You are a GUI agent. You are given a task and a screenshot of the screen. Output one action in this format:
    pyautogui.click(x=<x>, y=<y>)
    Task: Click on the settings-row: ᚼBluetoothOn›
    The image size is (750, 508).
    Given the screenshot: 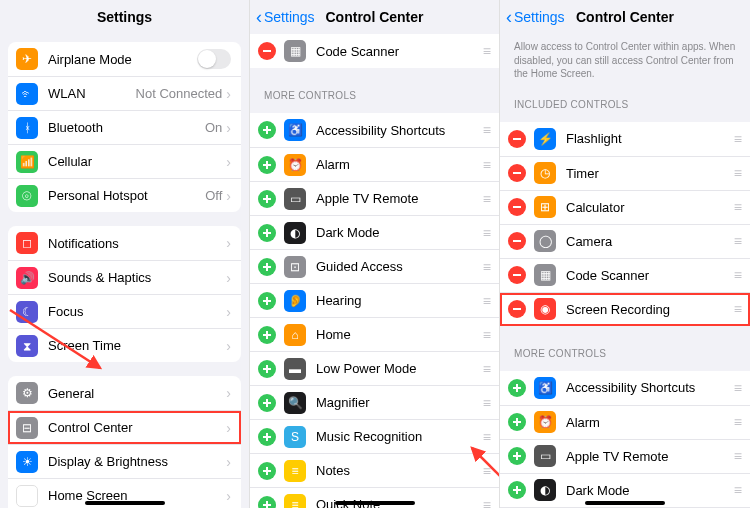 What is the action you would take?
    pyautogui.click(x=124, y=127)
    